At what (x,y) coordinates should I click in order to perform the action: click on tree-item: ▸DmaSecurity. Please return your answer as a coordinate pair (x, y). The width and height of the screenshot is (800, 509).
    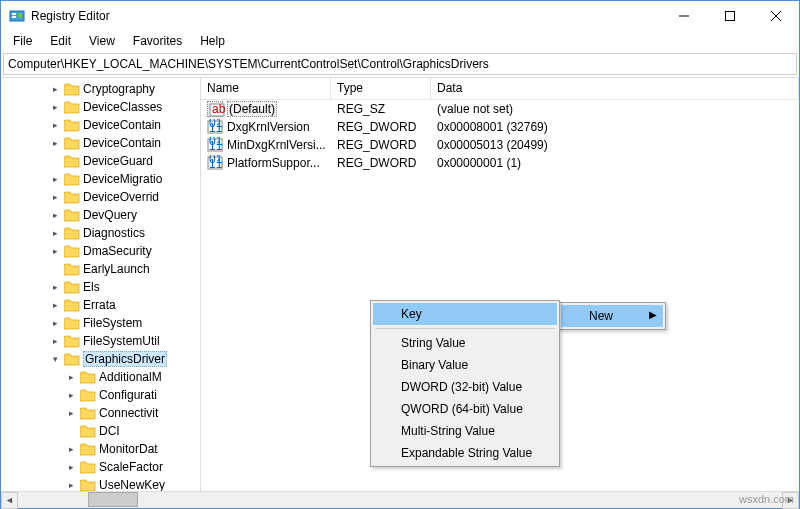
    Looking at the image, I should click on (100, 251).